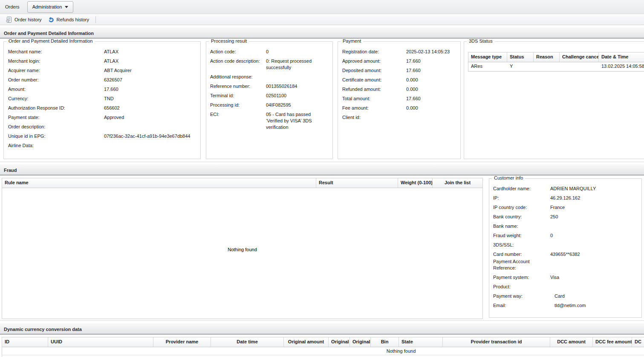  I want to click on column-header-challenge-cancel: Challenge cancel, so click(579, 57).